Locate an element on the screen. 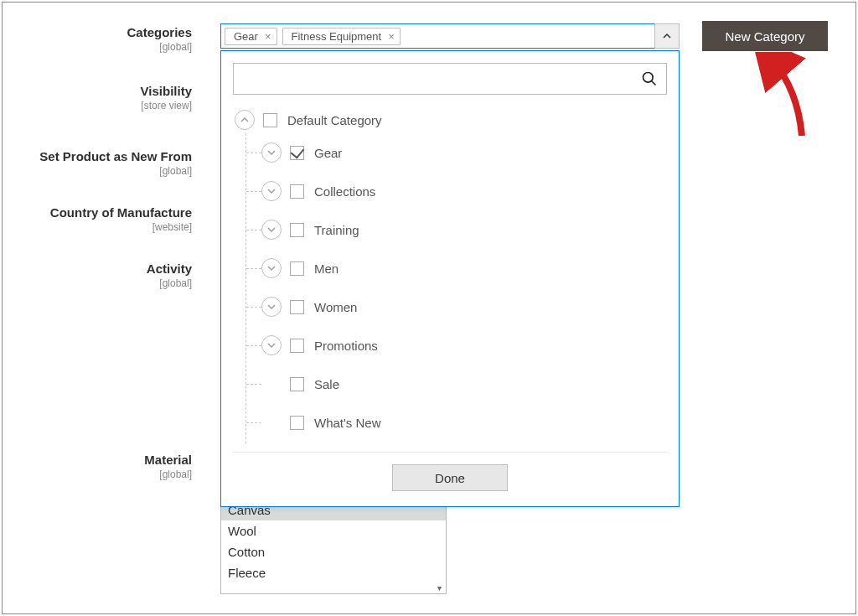 Image resolution: width=858 pixels, height=616 pixels. category-search-wrap is located at coordinates (450, 79).